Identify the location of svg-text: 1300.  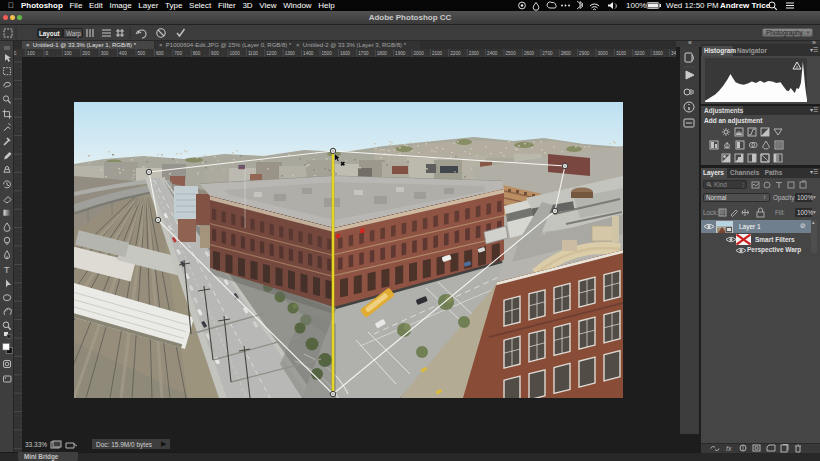
(290, 52).